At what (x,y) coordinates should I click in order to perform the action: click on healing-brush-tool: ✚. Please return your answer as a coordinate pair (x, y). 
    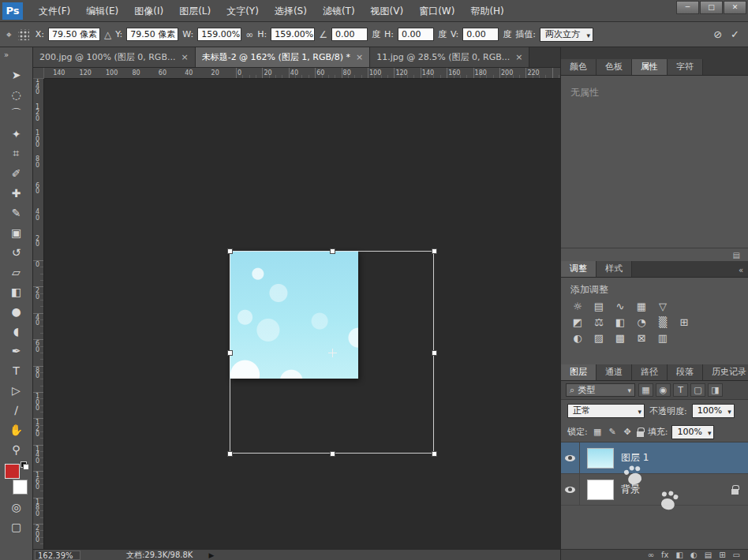
    Looking at the image, I should click on (16, 192).